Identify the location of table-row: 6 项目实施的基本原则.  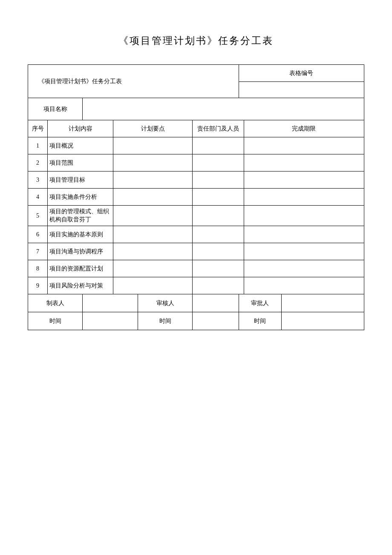
(196, 235).